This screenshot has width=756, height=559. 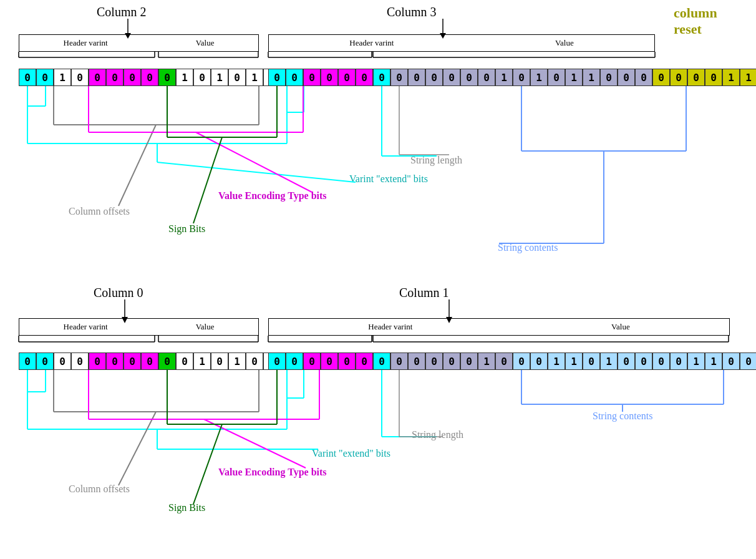 What do you see at coordinates (273, 196) in the screenshot?
I see `top-value-encoding-label: Value Encoding Type bits` at bounding box center [273, 196].